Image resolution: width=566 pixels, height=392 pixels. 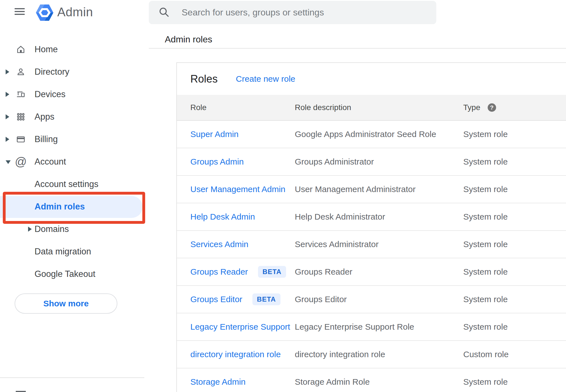 I want to click on role-description-cell: User Management Administrator, so click(x=355, y=189).